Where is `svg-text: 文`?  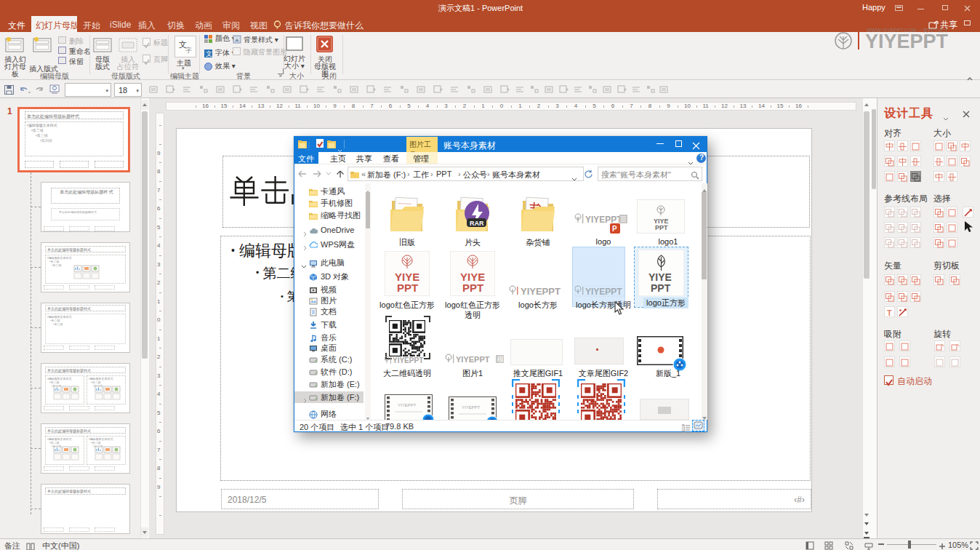 svg-text: 文 is located at coordinates (209, 54).